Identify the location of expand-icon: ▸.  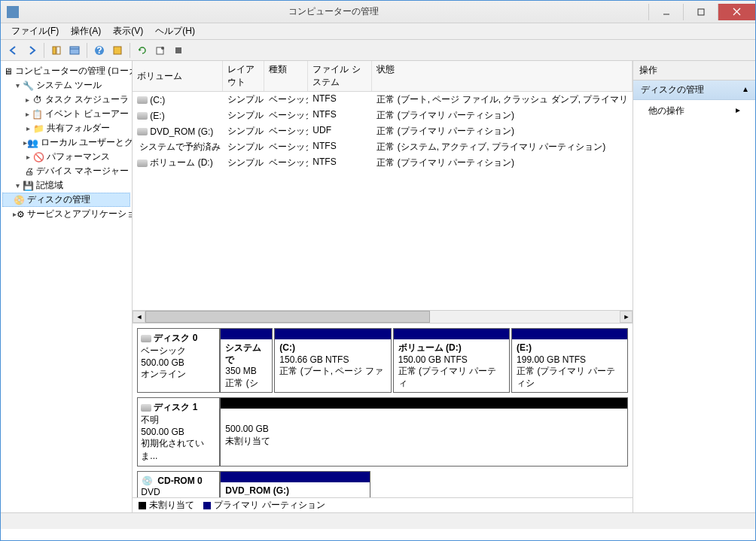
(738, 111).